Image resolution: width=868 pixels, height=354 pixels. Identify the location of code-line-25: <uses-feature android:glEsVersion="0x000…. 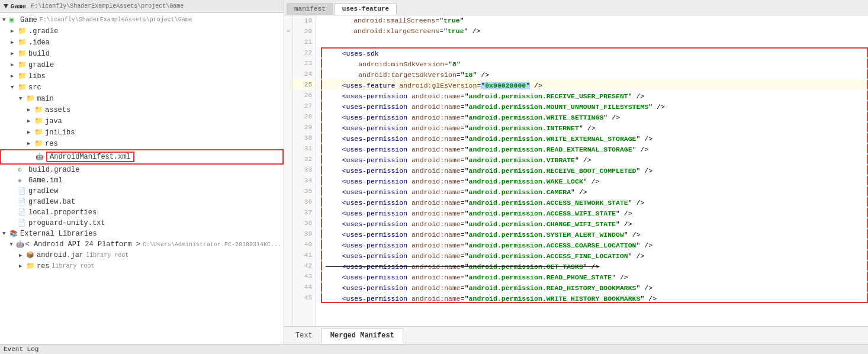
(594, 85).